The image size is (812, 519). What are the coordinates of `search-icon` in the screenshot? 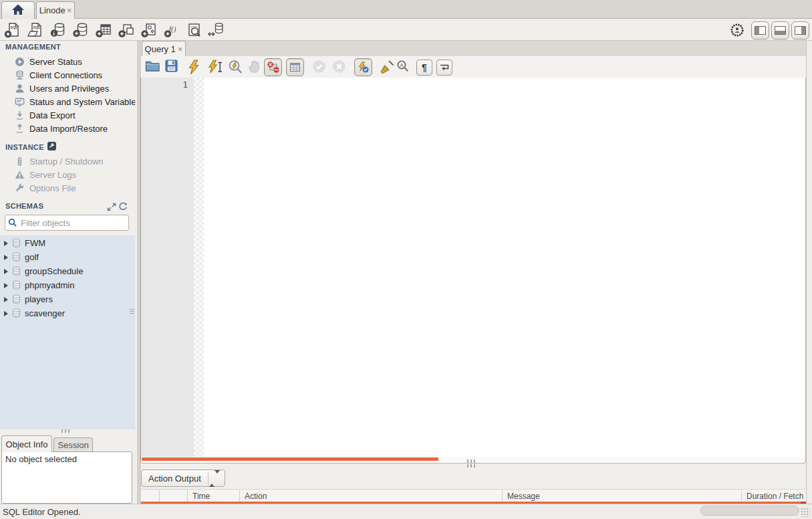 It's located at (13, 223).